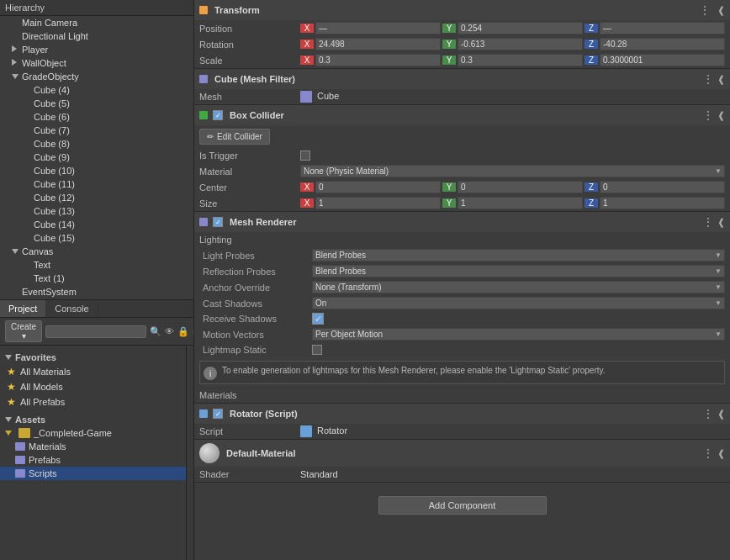  What do you see at coordinates (518, 303) in the screenshot?
I see `cast-shadows-select: On ▼` at bounding box center [518, 303].